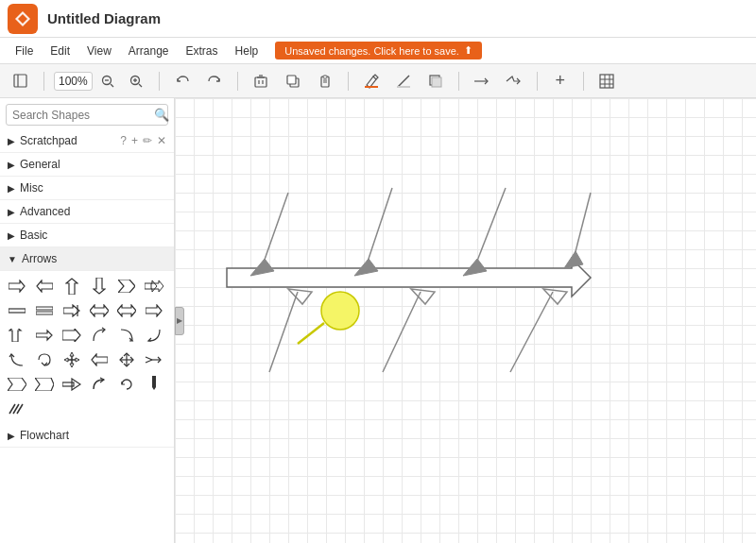 The width and height of the screenshot is (756, 543). I want to click on chevron-down-icon: ▼, so click(12, 259).